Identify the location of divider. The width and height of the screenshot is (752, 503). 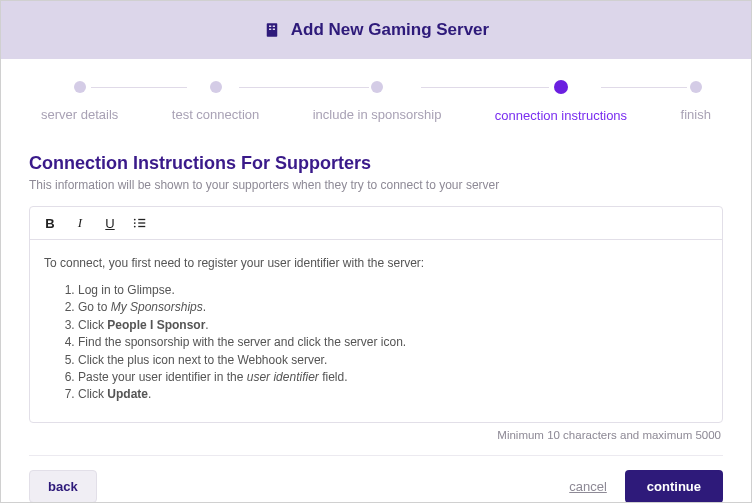
(376, 456).